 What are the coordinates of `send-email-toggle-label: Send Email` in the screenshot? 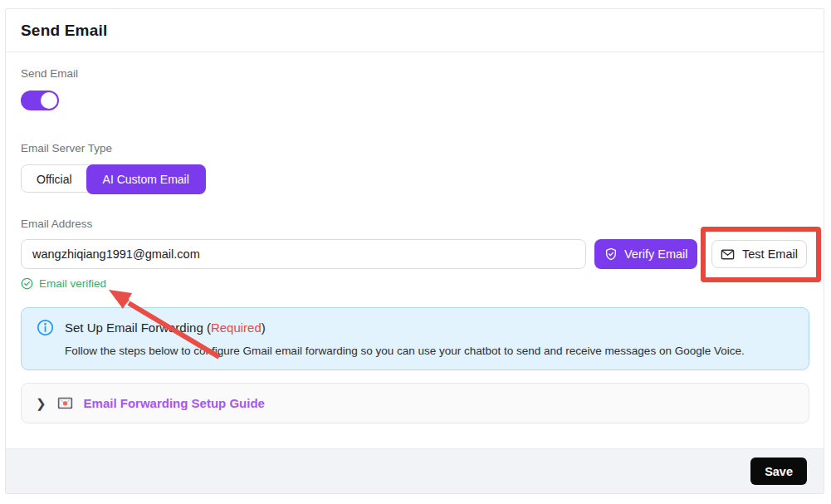 It's located at (413, 73).